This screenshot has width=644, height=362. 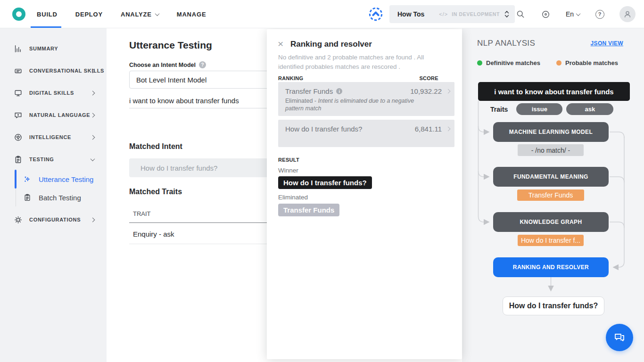 What do you see at coordinates (607, 43) in the screenshot?
I see `json-view-link: JSON VIEW` at bounding box center [607, 43].